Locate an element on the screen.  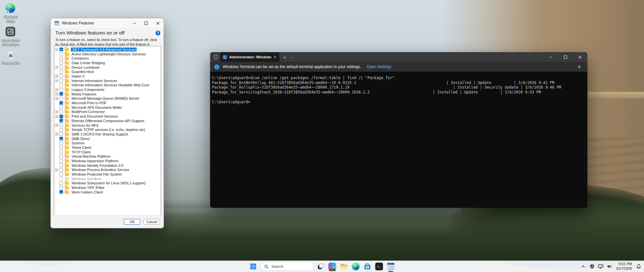
feature-row: +Media Features is located at coordinates (107, 94).